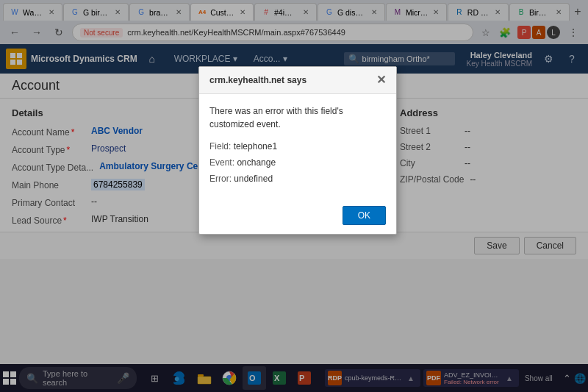 Image resolution: width=588 pixels, height=392 pixels. What do you see at coordinates (298, 146) in the screenshot?
I see `modal-field-row: Field: telephone1` at bounding box center [298, 146].